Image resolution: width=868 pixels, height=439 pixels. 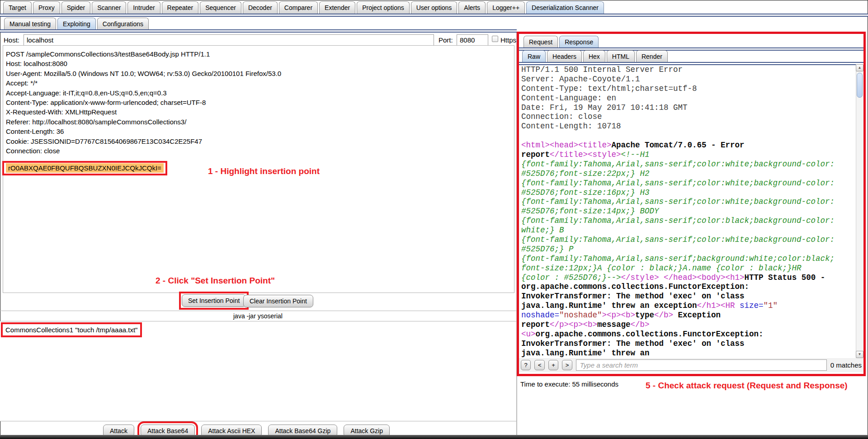 I want to click on scrollbar-thumb, so click(x=860, y=85).